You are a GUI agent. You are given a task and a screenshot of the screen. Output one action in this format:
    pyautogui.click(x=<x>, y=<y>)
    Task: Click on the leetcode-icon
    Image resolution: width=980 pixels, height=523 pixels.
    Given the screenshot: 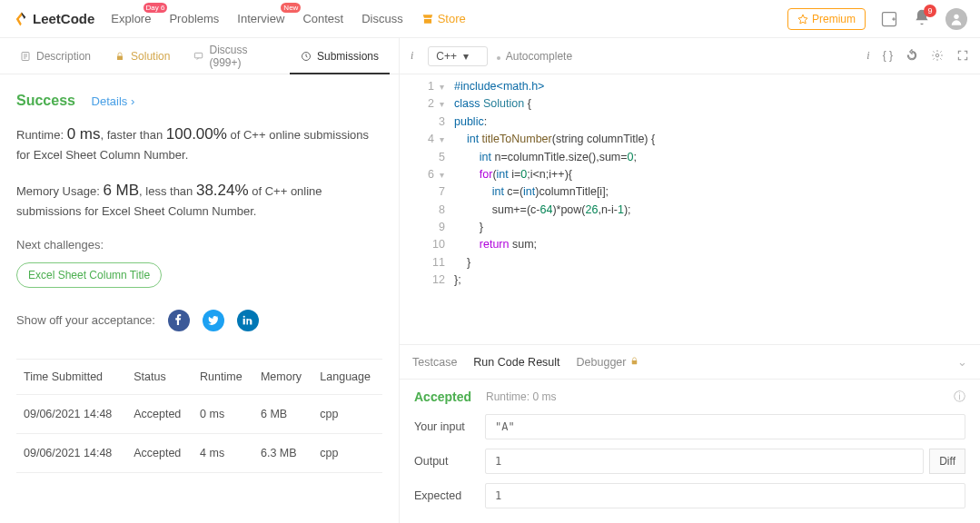 What is the action you would take?
    pyautogui.click(x=21, y=19)
    